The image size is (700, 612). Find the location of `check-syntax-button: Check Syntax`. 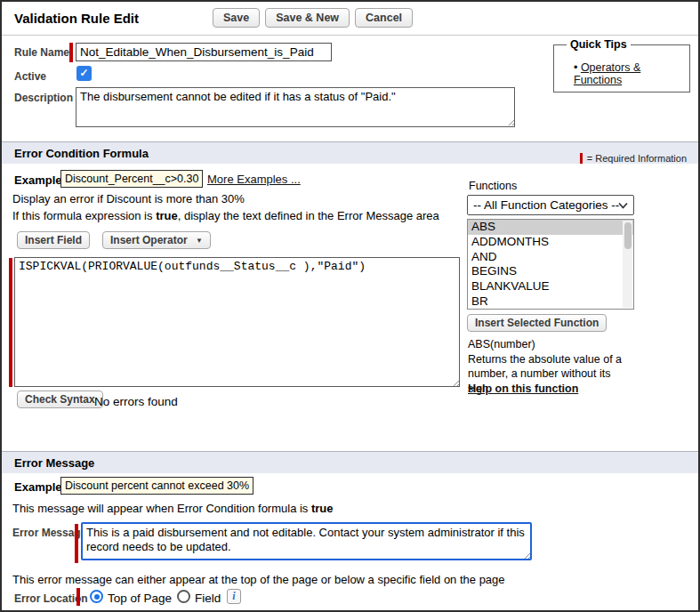

check-syntax-button: Check Syntax is located at coordinates (60, 399).